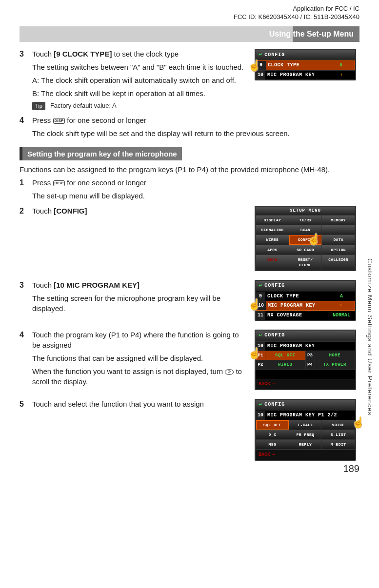 The width and height of the screenshot is (379, 588). I want to click on func-reply: REPLY, so click(305, 445).